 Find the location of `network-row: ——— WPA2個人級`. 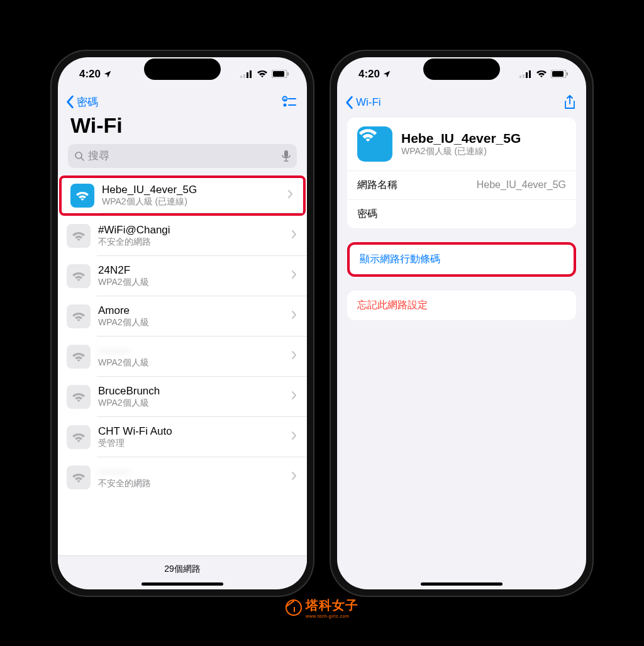

network-row: ——— WPA2個人級 is located at coordinates (182, 357).